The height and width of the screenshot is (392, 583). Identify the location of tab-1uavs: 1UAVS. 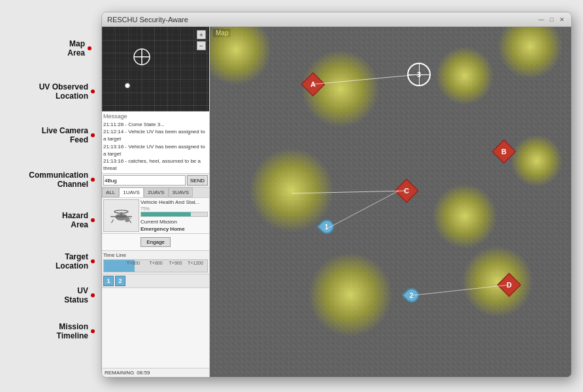
(131, 192).